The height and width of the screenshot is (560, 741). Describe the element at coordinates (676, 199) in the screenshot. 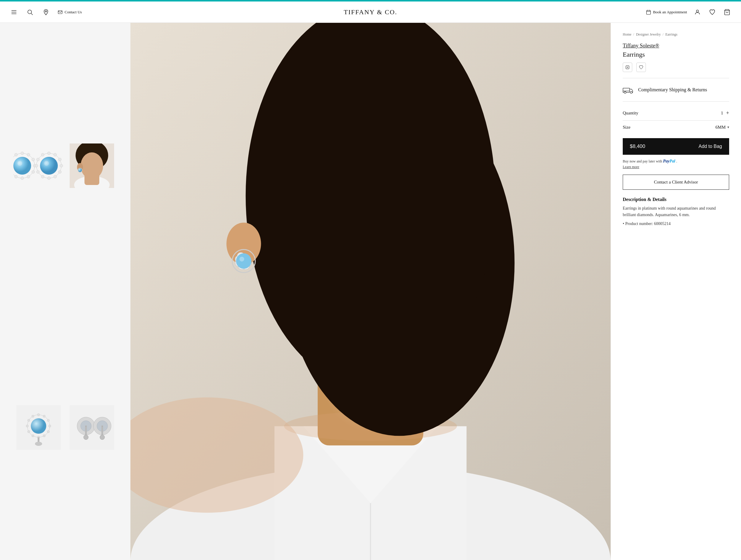

I see `description-title: Description & Details` at that location.